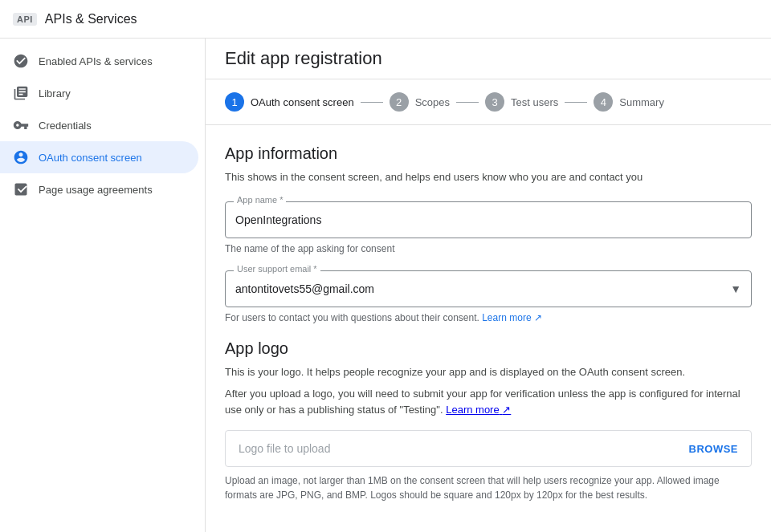  Describe the element at coordinates (714, 449) in the screenshot. I see `browse-button: BROWSE` at that location.